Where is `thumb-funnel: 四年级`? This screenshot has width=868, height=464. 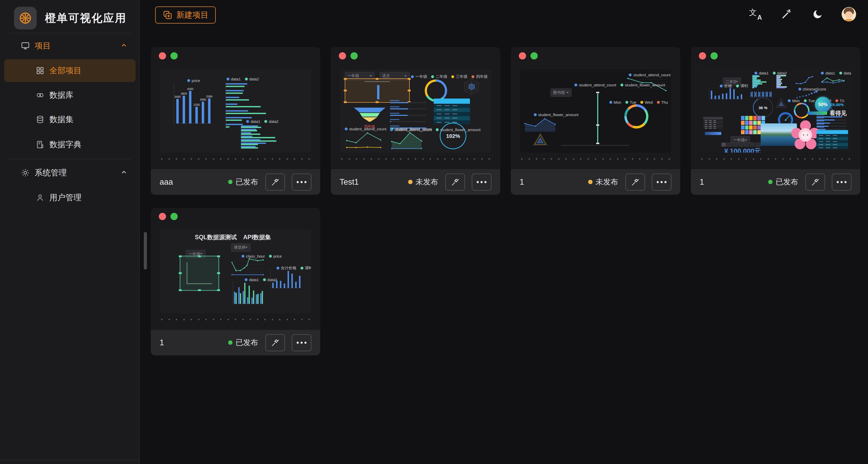 thumb-funnel: 四年级 is located at coordinates (370, 118).